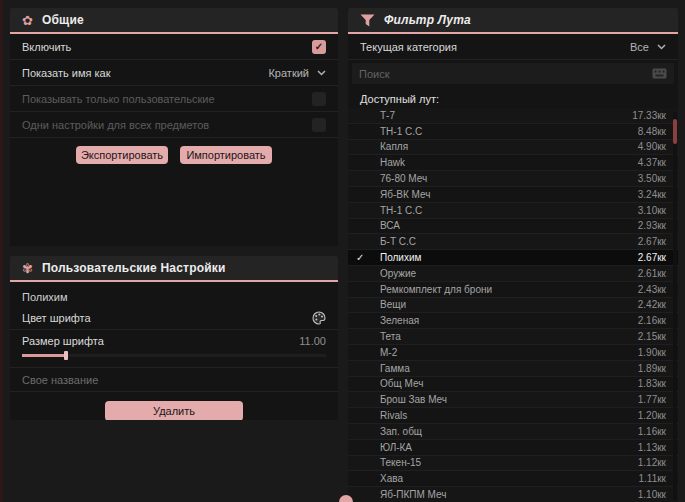 This screenshot has width=685, height=502. What do you see at coordinates (640, 47) in the screenshot?
I see `category-dropdown-value: Все` at bounding box center [640, 47].